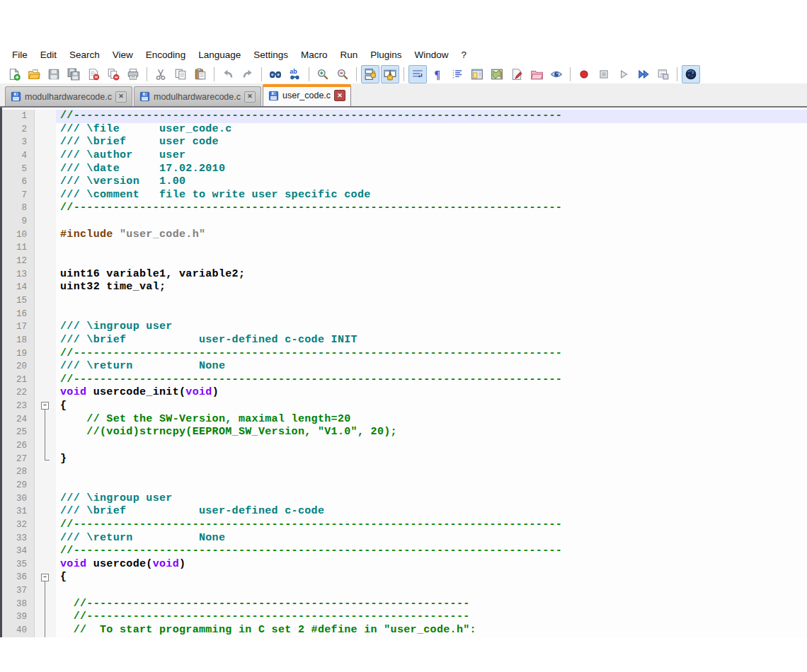 This screenshot has width=807, height=672. I want to click on code-line: 30/// \ingroup user, so click(405, 499).